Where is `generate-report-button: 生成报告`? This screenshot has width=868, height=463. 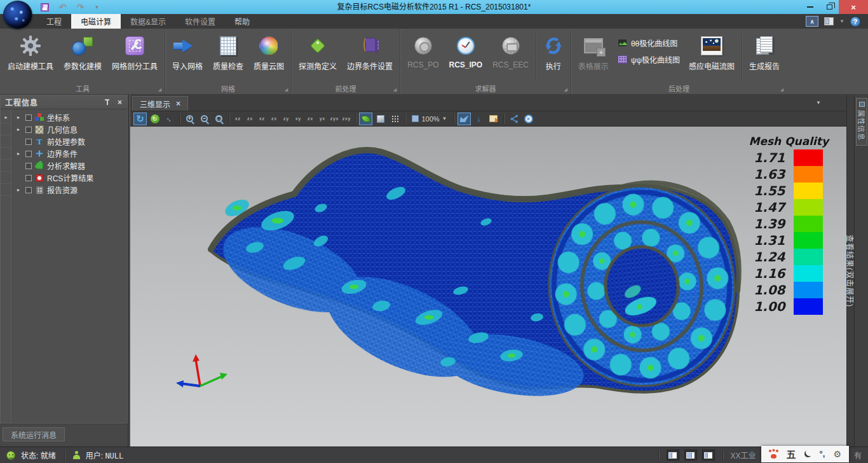
generate-report-button: 生成报告 is located at coordinates (764, 52).